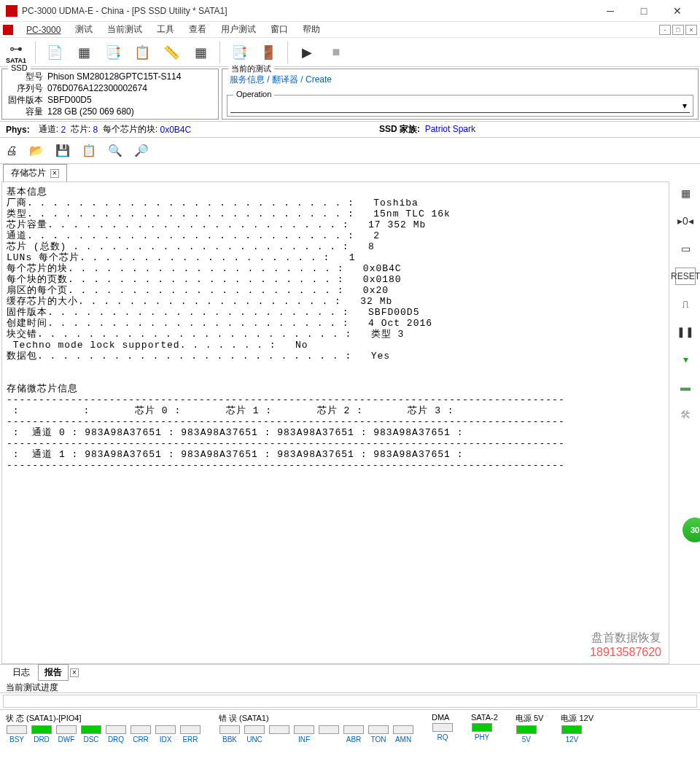  I want to click on maximize-button: □, so click(644, 11).